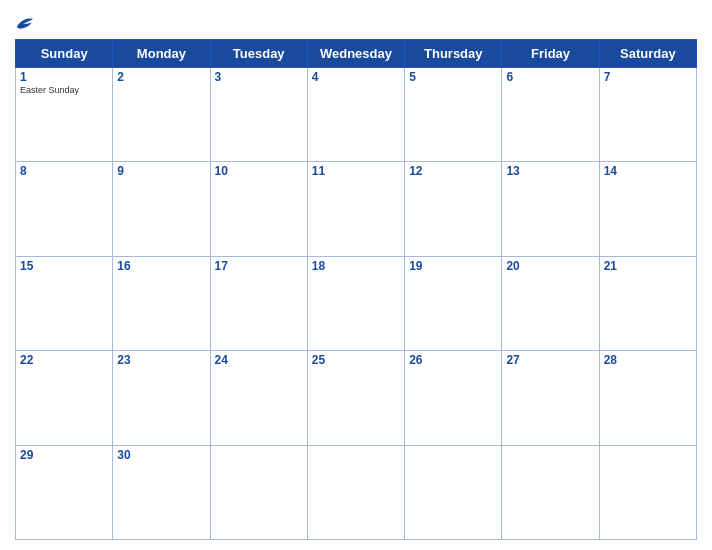  I want to click on calendar-cell: 28, so click(648, 398).